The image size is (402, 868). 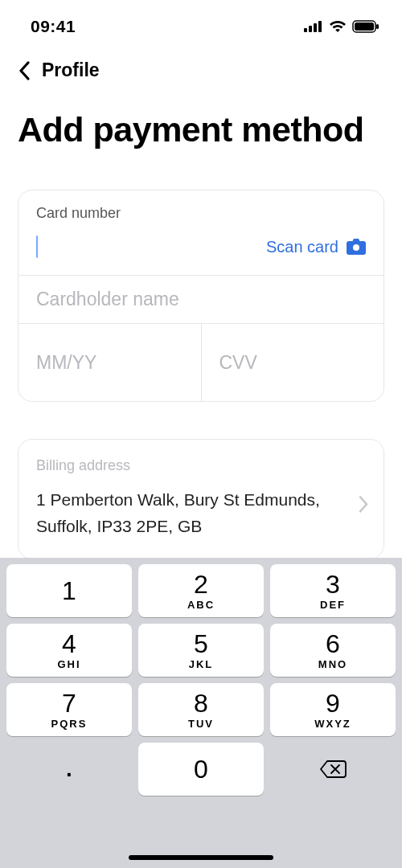 What do you see at coordinates (333, 591) in the screenshot?
I see `key-3: 3DEF` at bounding box center [333, 591].